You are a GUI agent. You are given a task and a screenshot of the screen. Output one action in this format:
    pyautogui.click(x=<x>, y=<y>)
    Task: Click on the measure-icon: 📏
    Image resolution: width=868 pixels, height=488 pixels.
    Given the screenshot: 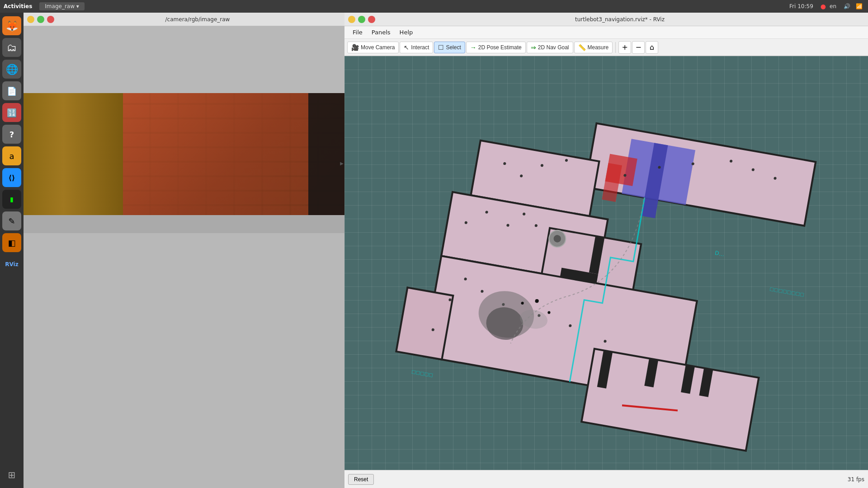 What is the action you would take?
    pyautogui.click(x=582, y=47)
    